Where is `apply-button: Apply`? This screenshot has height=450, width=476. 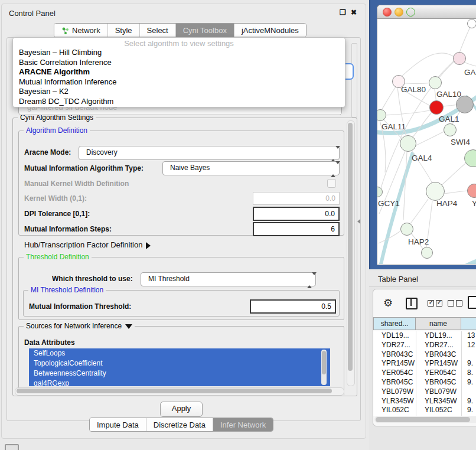 apply-button: Apply is located at coordinates (181, 409).